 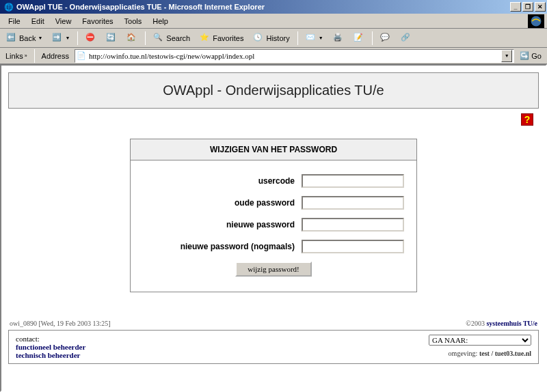 I want to click on omgeving-text: omgeving: test / tuet03.tue.nl, so click(x=490, y=354).